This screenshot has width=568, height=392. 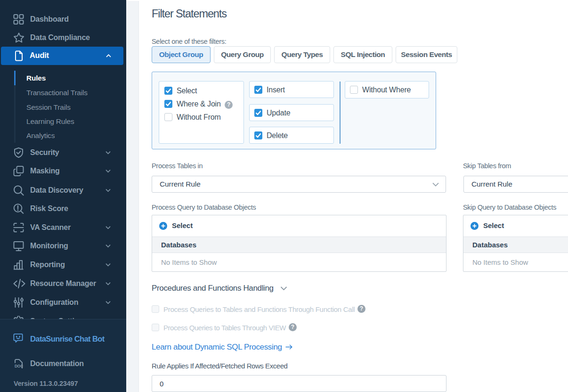 What do you see at coordinates (19, 366) in the screenshot?
I see `svg-text: DOC` at bounding box center [19, 366].